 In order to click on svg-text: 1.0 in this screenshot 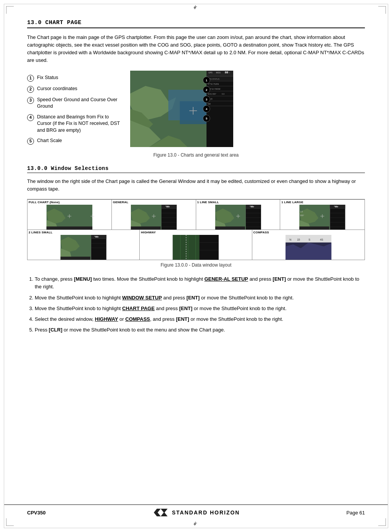, I will do `click(302, 212)`.